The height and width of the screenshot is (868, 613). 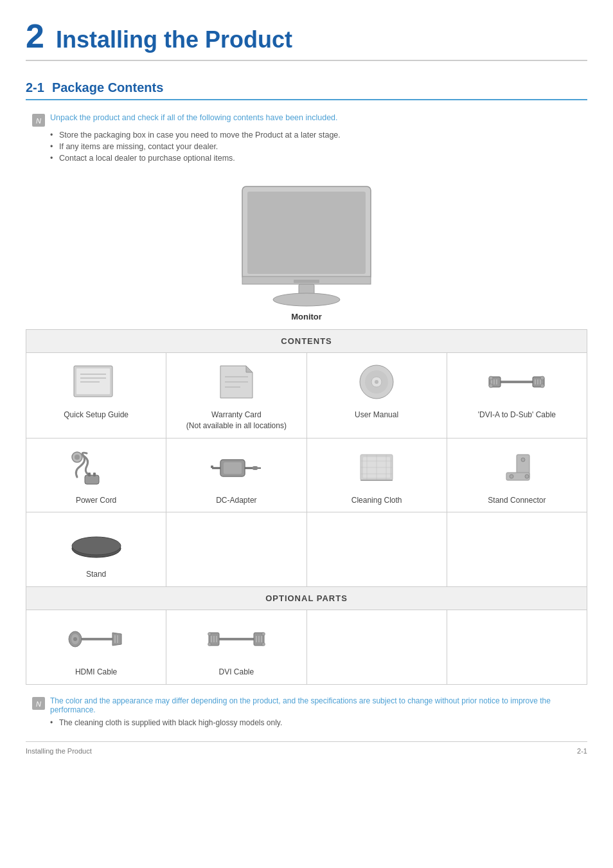 What do you see at coordinates (59, 751) in the screenshot?
I see `footer-left: Installing the Product` at bounding box center [59, 751].